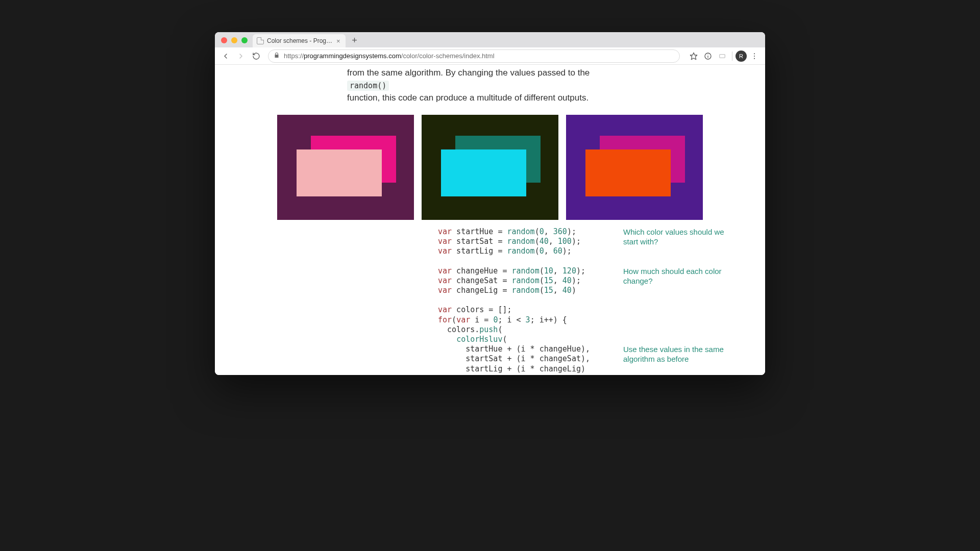 The height and width of the screenshot is (551, 980). I want to click on body-paragraph: from the same algorithm. By changing the…, so click(490, 86).